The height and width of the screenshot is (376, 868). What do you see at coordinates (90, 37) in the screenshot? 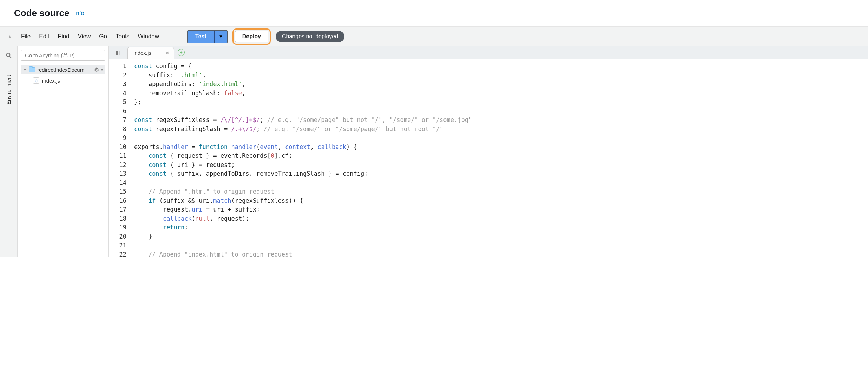
I see `menu-bar: FileEditFindViewGoToolsWindow` at bounding box center [90, 37].